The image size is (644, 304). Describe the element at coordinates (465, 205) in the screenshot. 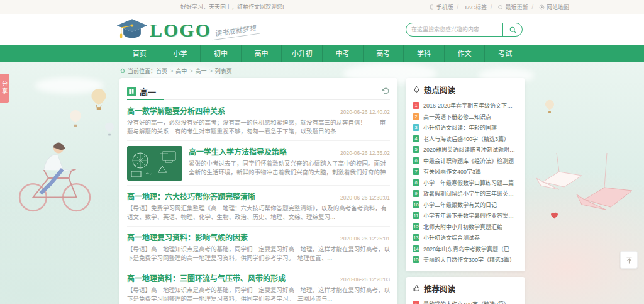

I see `hot-reading-item-9: 10 小学二年级跟数学有关的日记` at that location.